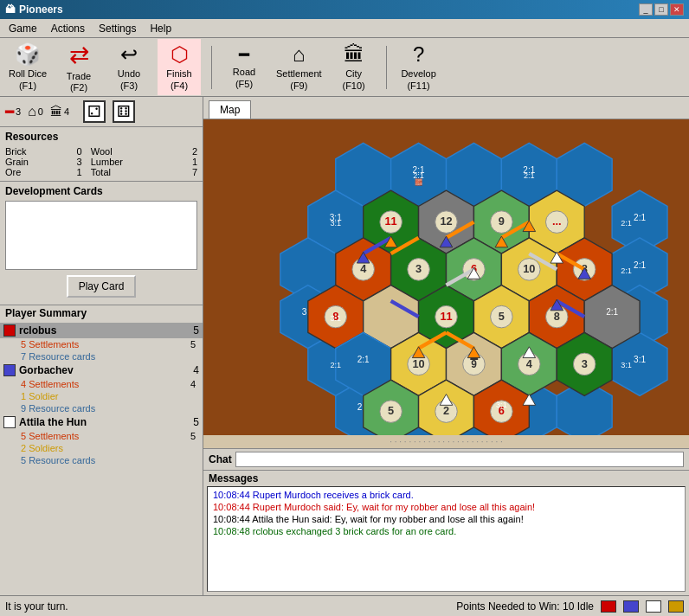  Describe the element at coordinates (101, 460) in the screenshot. I see `attila-resources: 5 Resource cards` at that location.